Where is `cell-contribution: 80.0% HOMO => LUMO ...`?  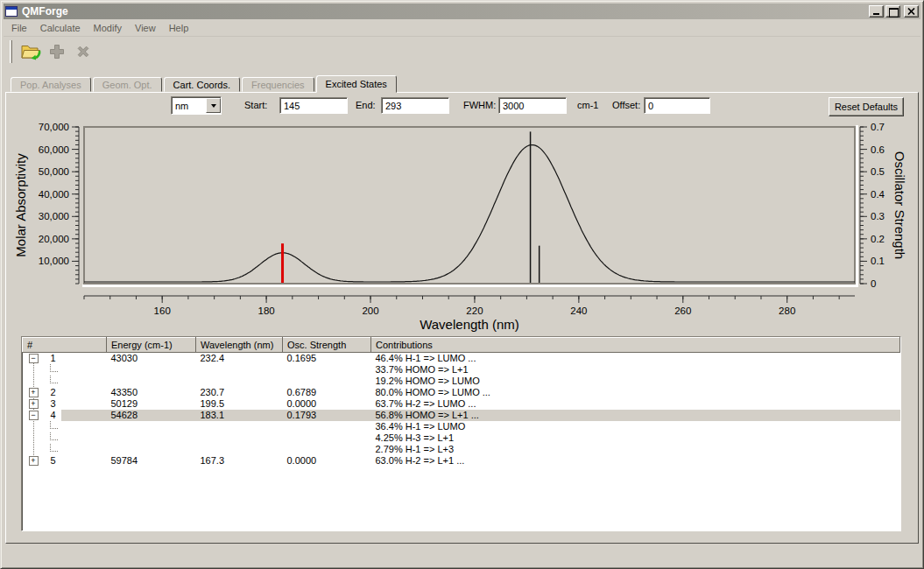 cell-contribution: 80.0% HOMO => LUMO ... is located at coordinates (636, 392).